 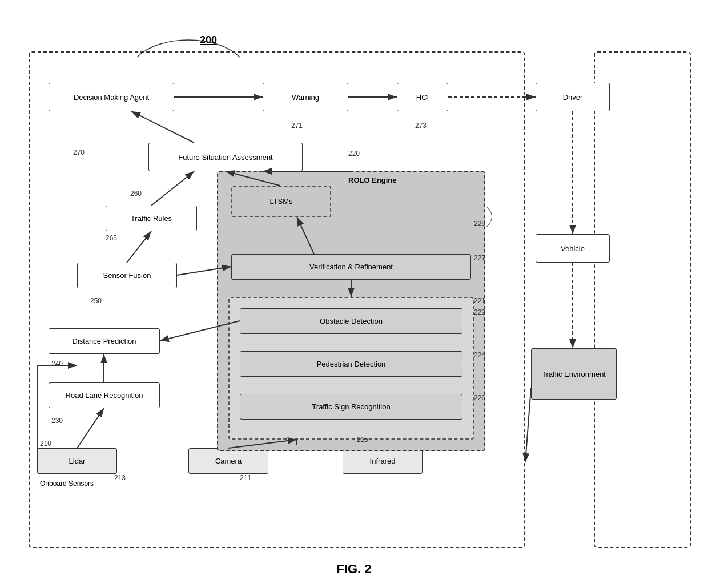 What do you see at coordinates (573, 97) in the screenshot?
I see `driver-box: Driver` at bounding box center [573, 97].